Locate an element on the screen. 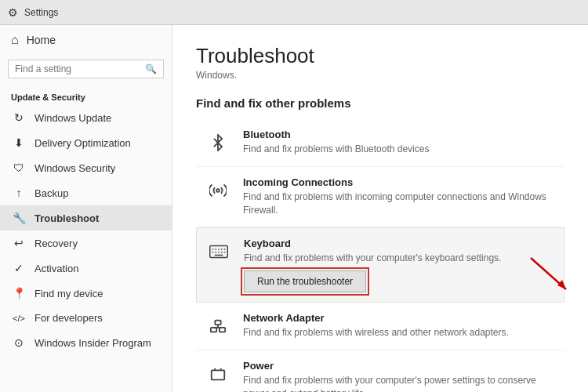 The height and width of the screenshot is (392, 588). shield-icon: 🛡 is located at coordinates (19, 168).